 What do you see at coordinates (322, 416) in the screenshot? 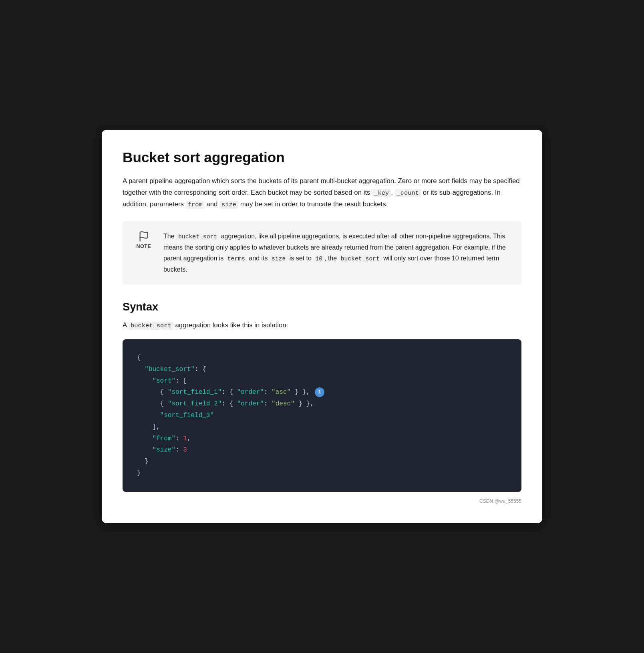
I see `code-pre: { "bucket_sort": { "sort": [ { "sort_fie…` at bounding box center [322, 416].